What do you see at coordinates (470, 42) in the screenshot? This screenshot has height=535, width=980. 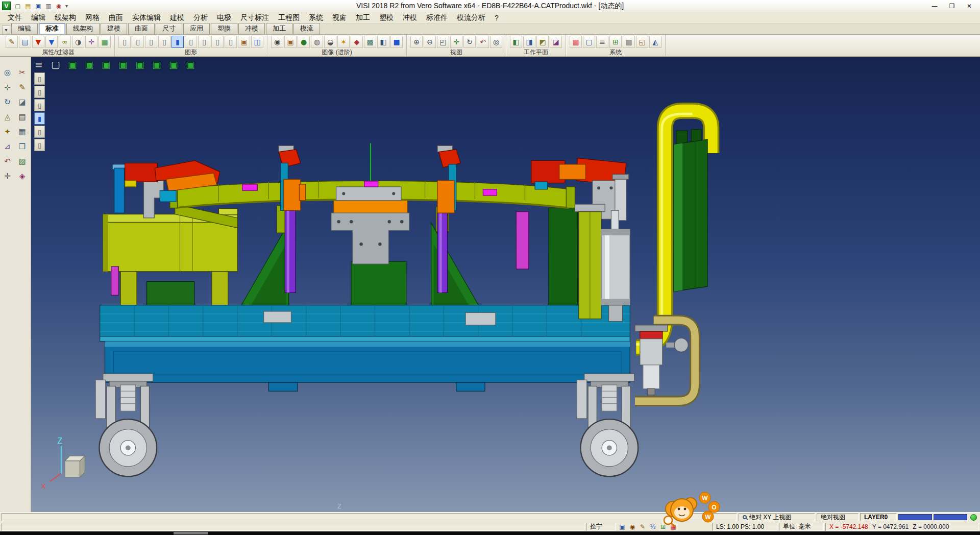 I see `rotate-view-icon: ↻` at bounding box center [470, 42].